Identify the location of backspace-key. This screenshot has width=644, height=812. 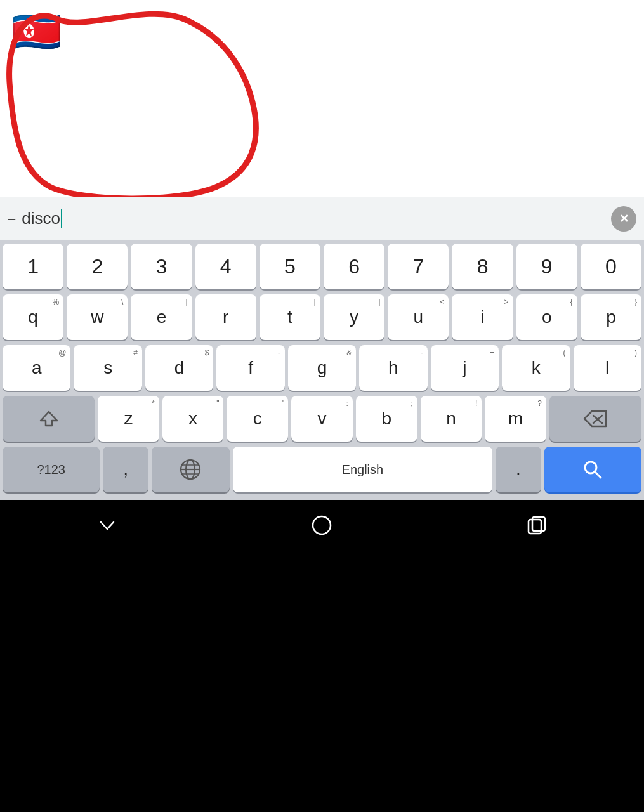
(595, 419).